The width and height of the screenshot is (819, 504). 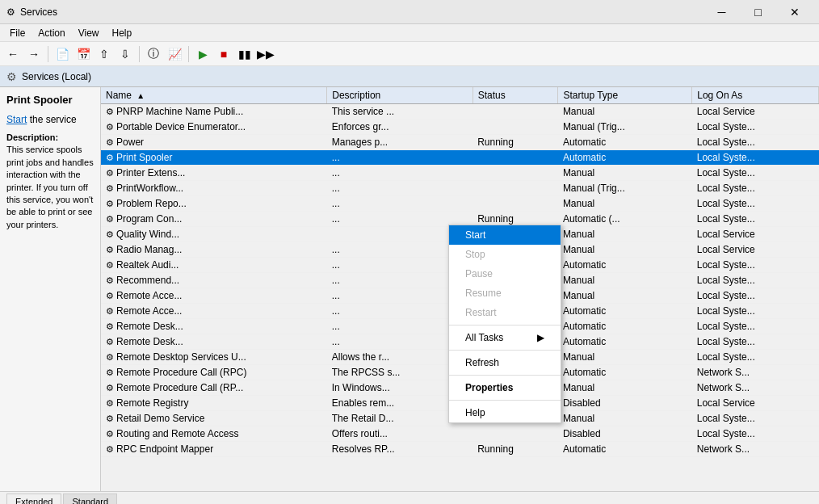 I want to click on table-row: ⚙ Problem Repo......ManualLocal Syste..., so click(x=460, y=204).